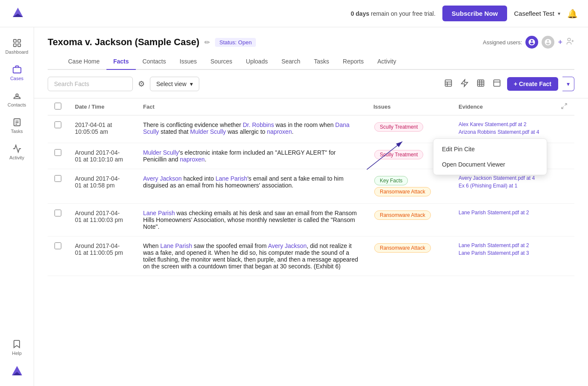 Image resolution: width=588 pixels, height=386 pixels. What do you see at coordinates (221, 62) in the screenshot?
I see `tab-sources: Sources` at bounding box center [221, 62].